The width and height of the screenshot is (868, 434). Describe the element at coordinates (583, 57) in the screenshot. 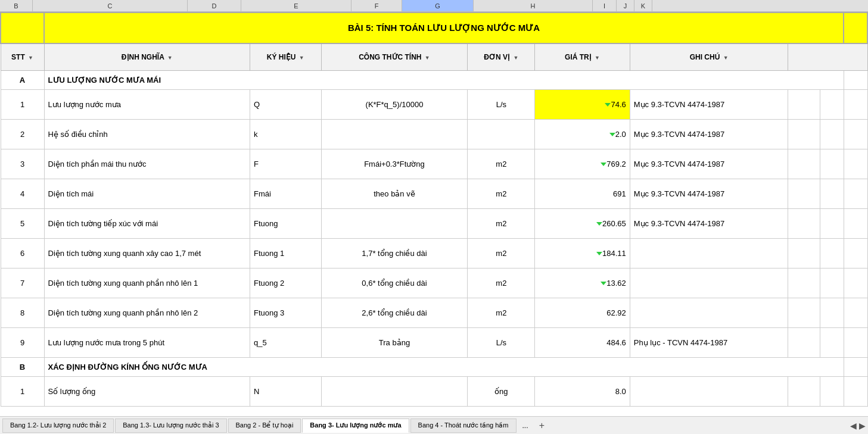

I see `header-gia-tri: GIÁ TRỊ ▼` at that location.